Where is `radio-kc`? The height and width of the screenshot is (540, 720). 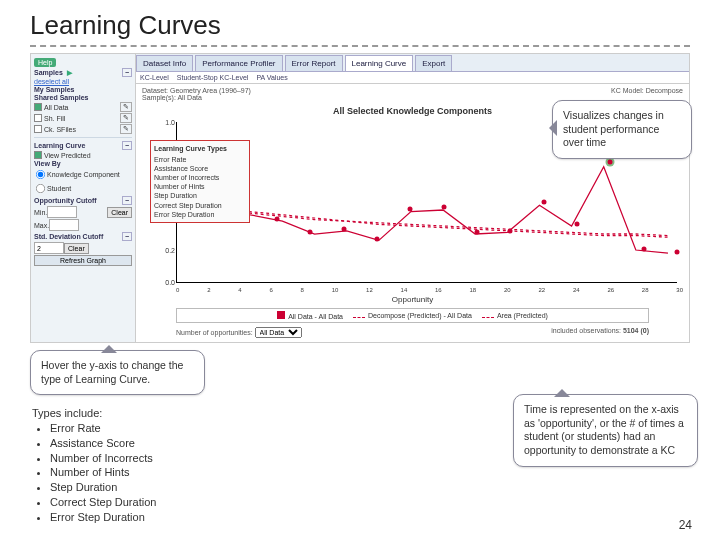
radio-kc is located at coordinates (40, 174).